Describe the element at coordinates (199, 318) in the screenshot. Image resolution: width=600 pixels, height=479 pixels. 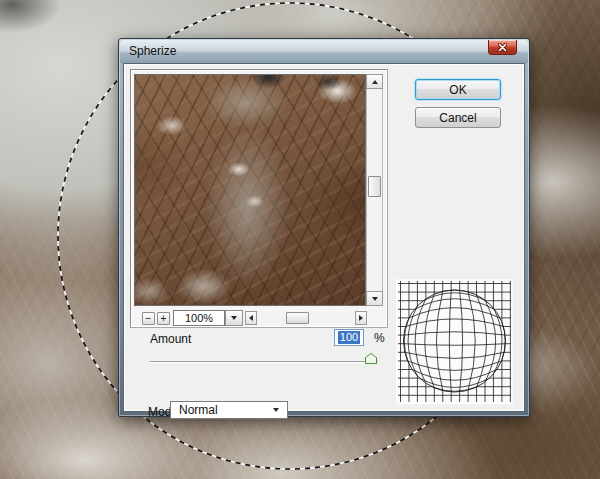
I see `zoom-level-field: 100%` at that location.